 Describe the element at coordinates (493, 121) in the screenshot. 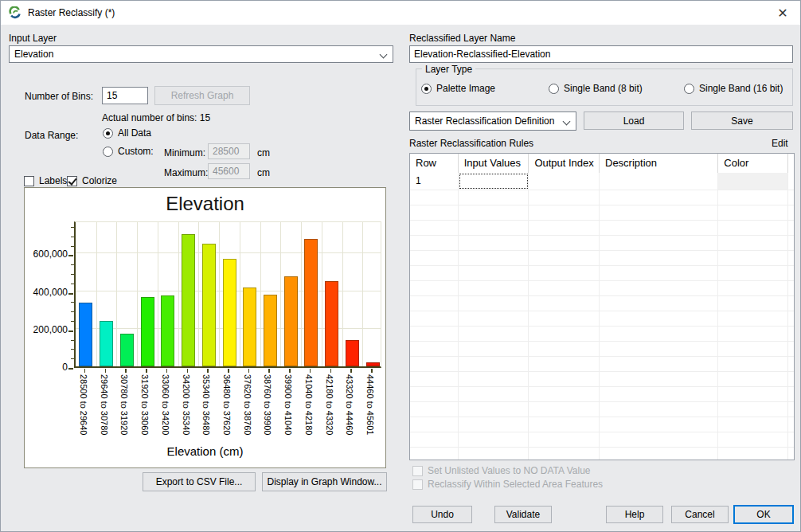

I see `definition-select: Raster Reclassification Definition` at that location.